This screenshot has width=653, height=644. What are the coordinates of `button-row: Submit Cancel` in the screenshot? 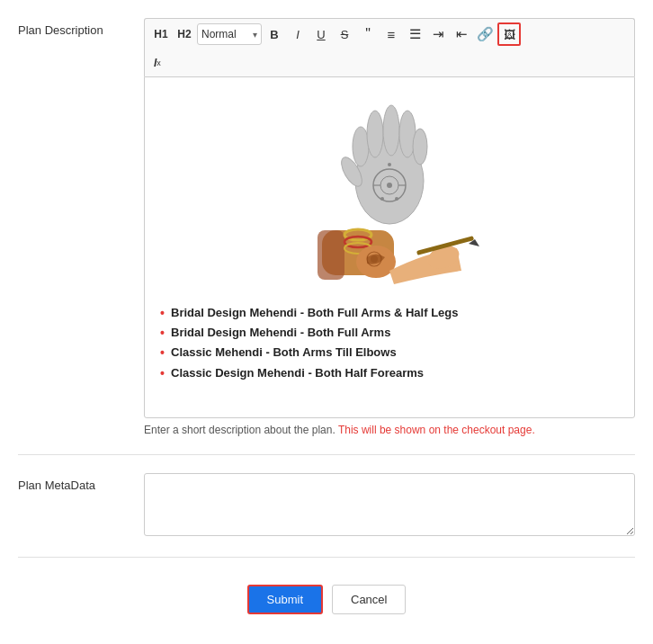 It's located at (326, 595).